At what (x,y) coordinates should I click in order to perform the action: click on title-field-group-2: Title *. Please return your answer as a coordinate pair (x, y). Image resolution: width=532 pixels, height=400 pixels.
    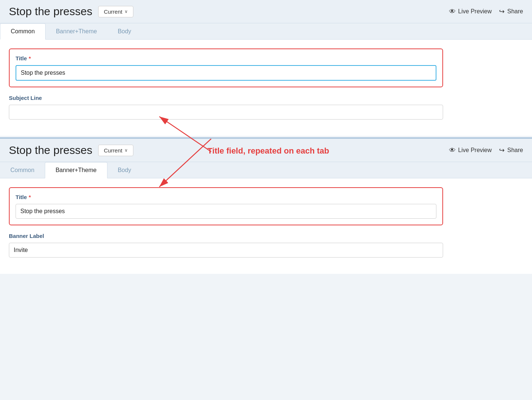
    Looking at the image, I should click on (226, 206).